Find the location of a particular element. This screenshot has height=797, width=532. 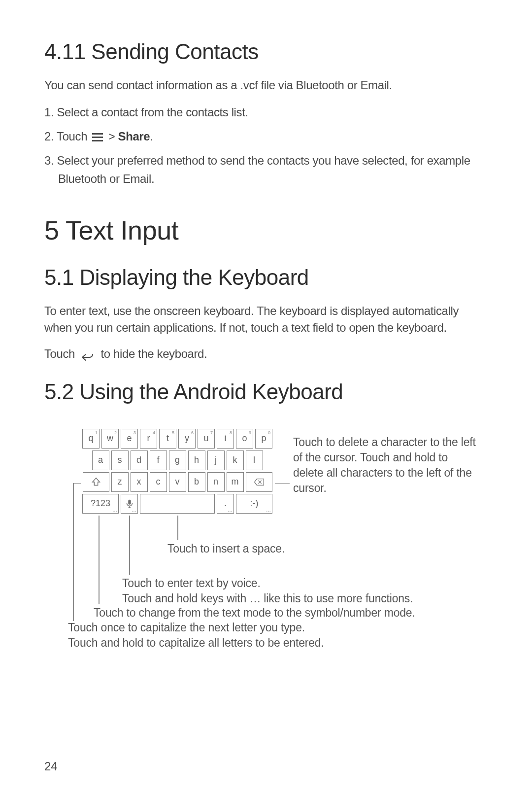

key-superscript: 2 is located at coordinates (115, 433).